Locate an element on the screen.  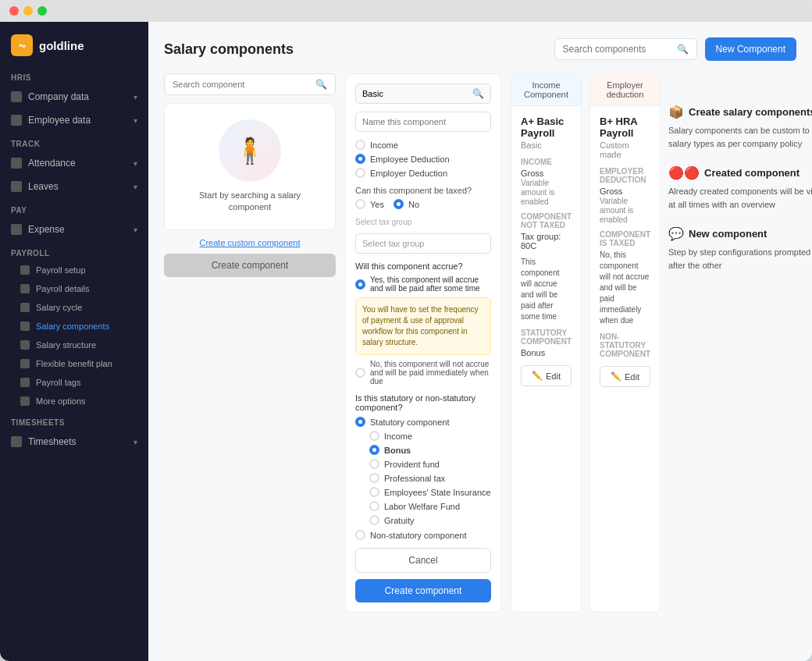
sidebar-item-payroll-tags: Payroll tags is located at coordinates (74, 382).